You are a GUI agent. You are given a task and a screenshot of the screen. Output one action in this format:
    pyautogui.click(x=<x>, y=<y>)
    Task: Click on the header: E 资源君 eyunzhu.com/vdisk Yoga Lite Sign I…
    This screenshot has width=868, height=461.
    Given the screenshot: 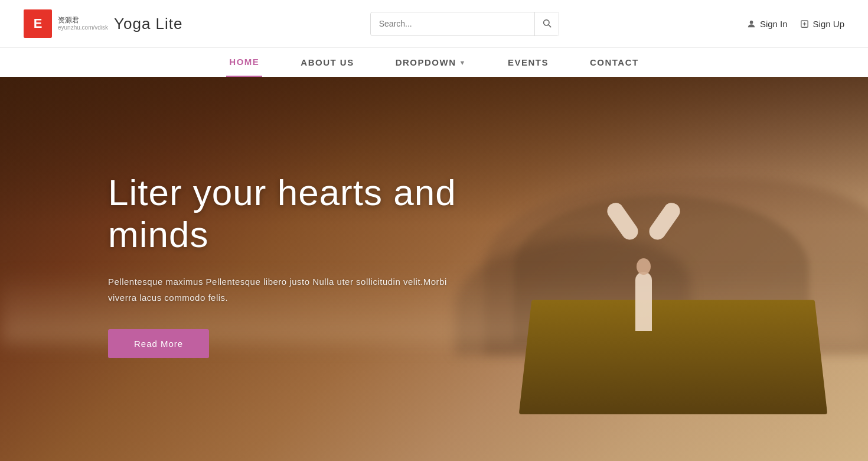 What is the action you would take?
    pyautogui.click(x=434, y=24)
    